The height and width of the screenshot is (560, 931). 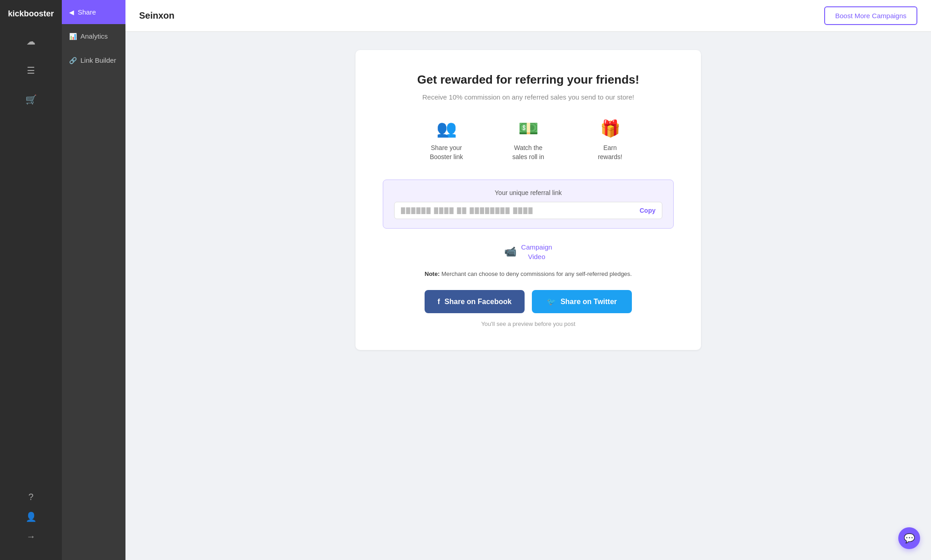 I want to click on share-facebook-button: f Share on Facebook, so click(x=475, y=302).